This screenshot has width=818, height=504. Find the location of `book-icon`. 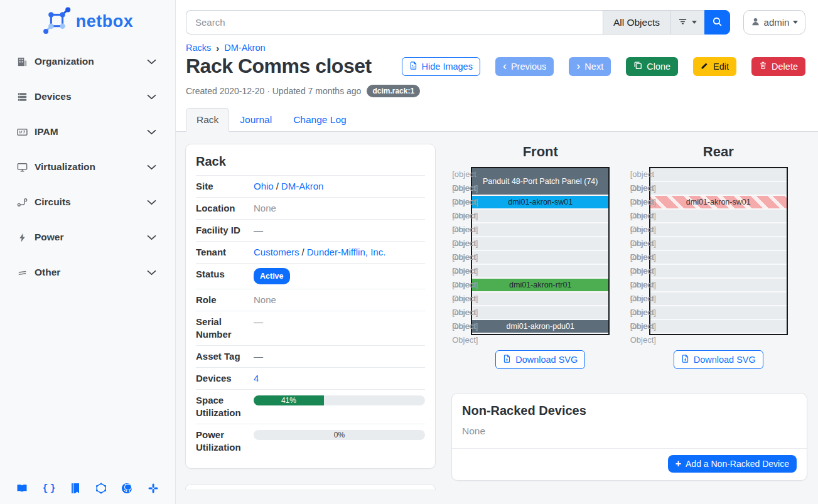

book-icon is located at coordinates (75, 488).